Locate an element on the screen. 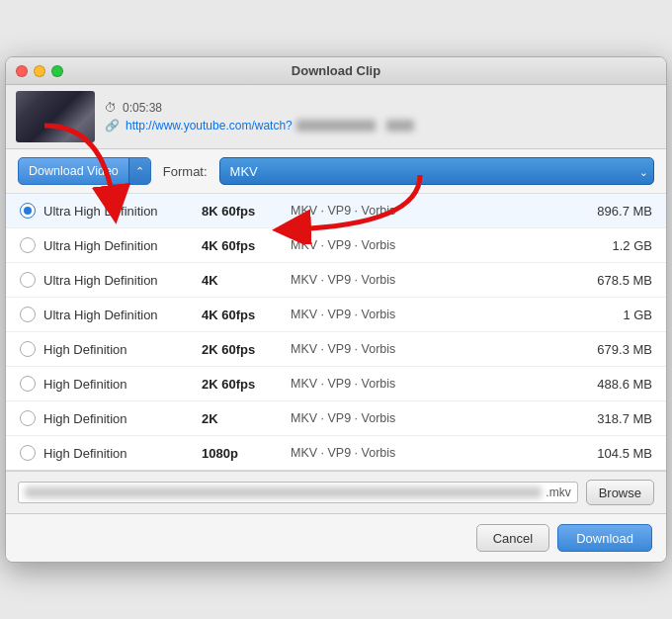  duration-row: ⏱ 0:05:38 is located at coordinates (259, 108).